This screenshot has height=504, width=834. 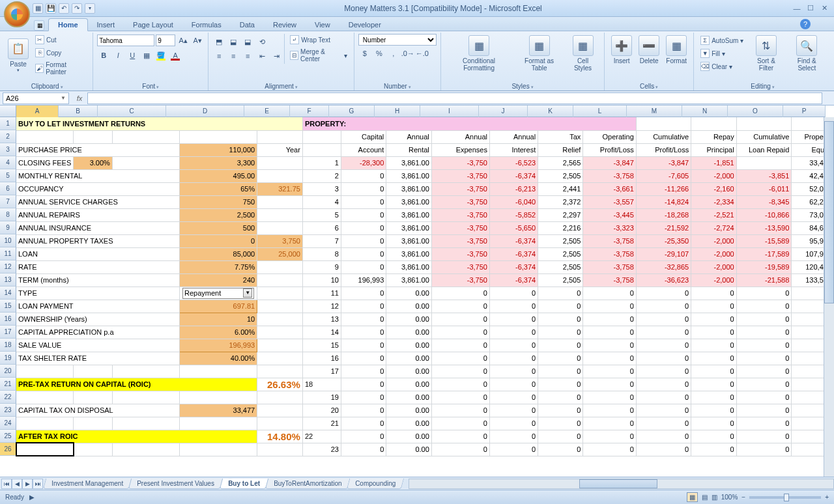 I want to click on selected-cell, so click(x=45, y=449).